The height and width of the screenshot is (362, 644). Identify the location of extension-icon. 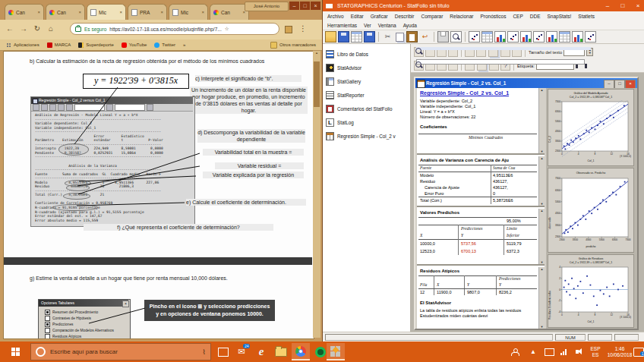
(289, 29).